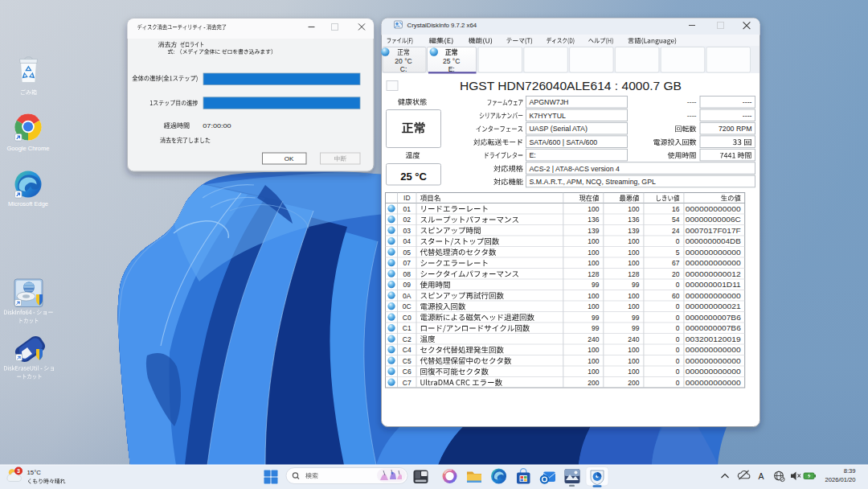 The image size is (868, 489). What do you see at coordinates (403, 69) in the screenshot?
I see `svg-text: C:` at bounding box center [403, 69].